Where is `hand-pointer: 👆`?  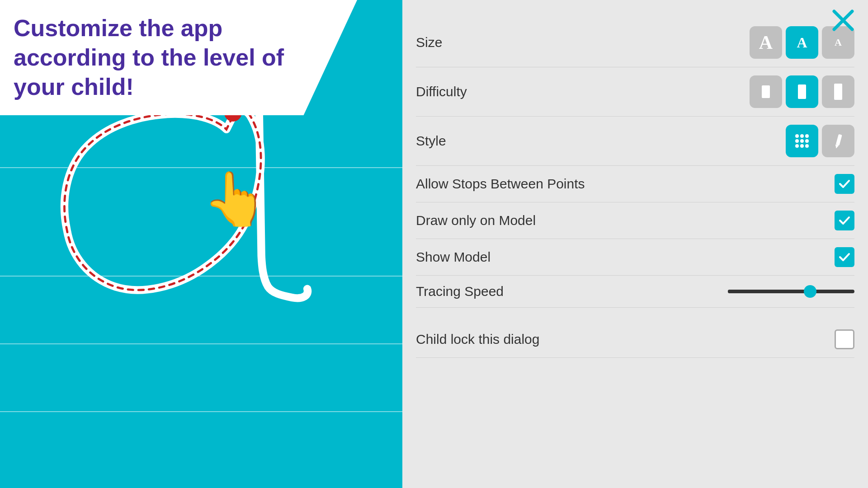
hand-pointer: 👆 is located at coordinates (235, 199).